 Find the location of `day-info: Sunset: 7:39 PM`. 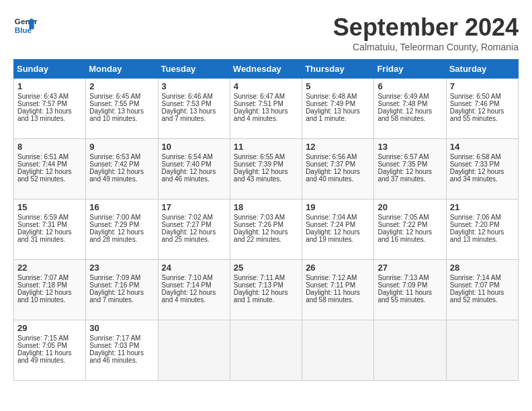

day-info: Sunset: 7:39 PM is located at coordinates (266, 164).